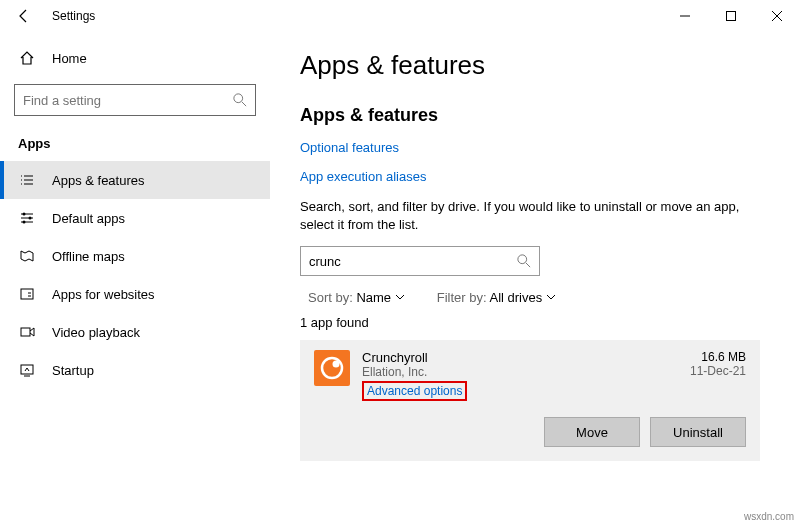 This screenshot has height=526, width=800. Describe the element at coordinates (400, 16) in the screenshot. I see `titlebar: Settings` at that location.